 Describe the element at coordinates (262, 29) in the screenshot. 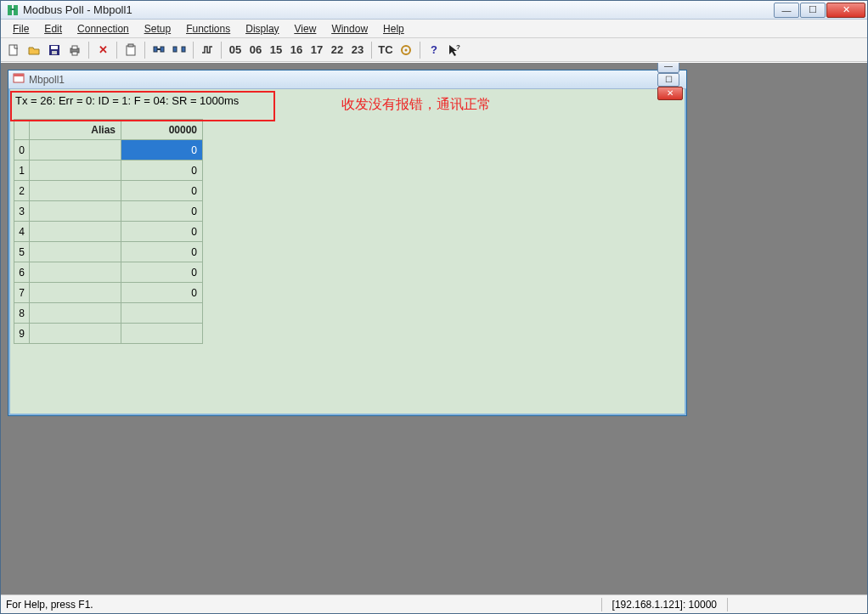

I see `menu-display: Display` at that location.